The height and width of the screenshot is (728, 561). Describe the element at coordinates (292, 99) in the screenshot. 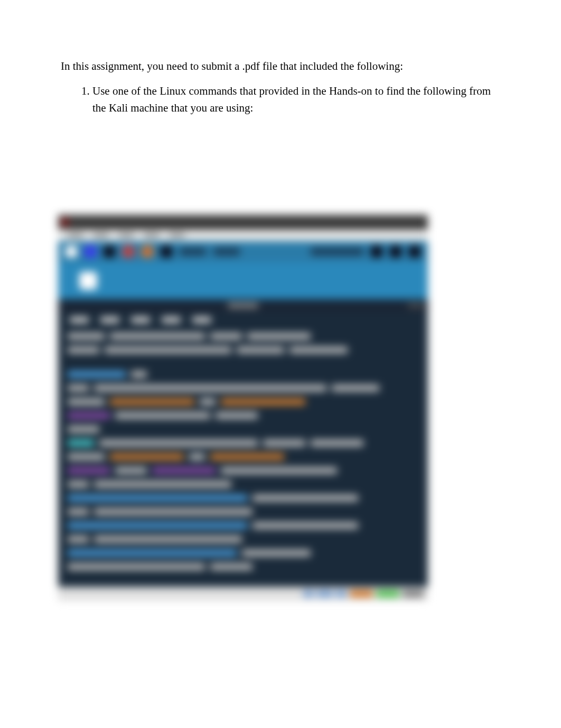

I see `list-item-1-text: Use one of the Linux commands that provi…` at that location.